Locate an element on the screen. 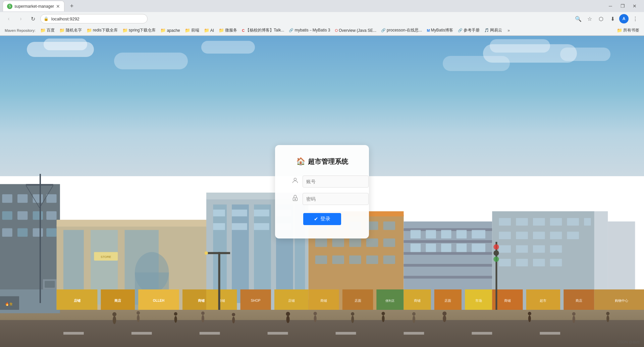  toolbar-right: 🔍 ☆ ⬡ ⬇ A ⋮ is located at coordinates (607, 19).